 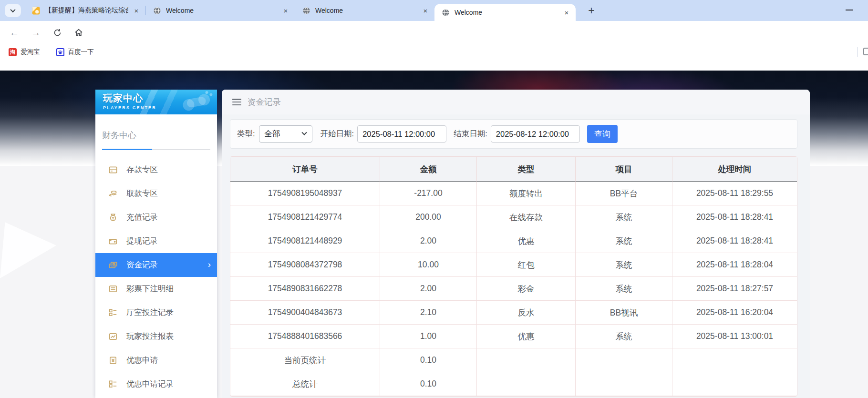 What do you see at coordinates (338, 134) in the screenshot?
I see `start-date-label: 开始日期:` at bounding box center [338, 134].